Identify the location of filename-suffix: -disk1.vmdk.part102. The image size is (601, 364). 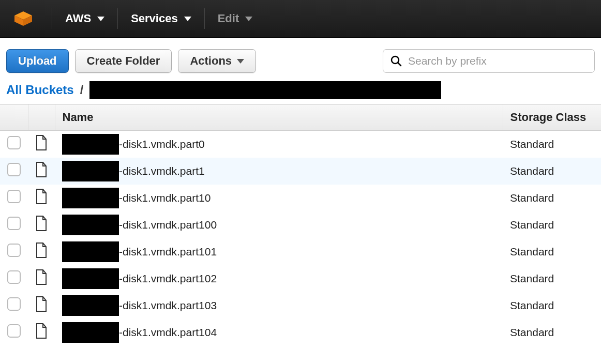
(168, 279).